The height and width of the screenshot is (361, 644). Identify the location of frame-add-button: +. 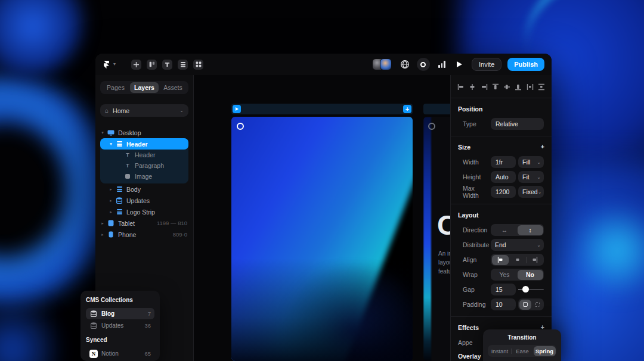
(407, 109).